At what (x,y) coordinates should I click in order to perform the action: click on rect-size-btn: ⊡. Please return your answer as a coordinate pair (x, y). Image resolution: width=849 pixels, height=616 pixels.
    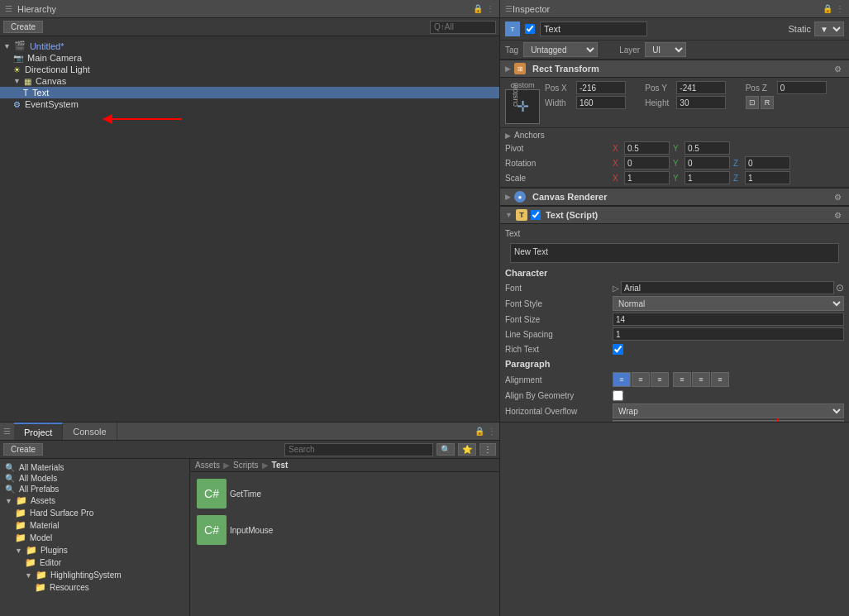
    Looking at the image, I should click on (752, 103).